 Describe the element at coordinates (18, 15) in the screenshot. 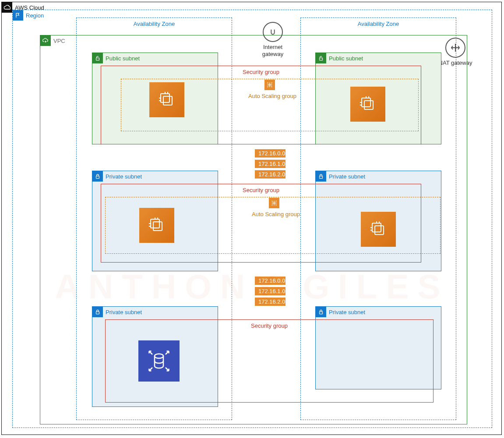

I see `flag-icon` at that location.